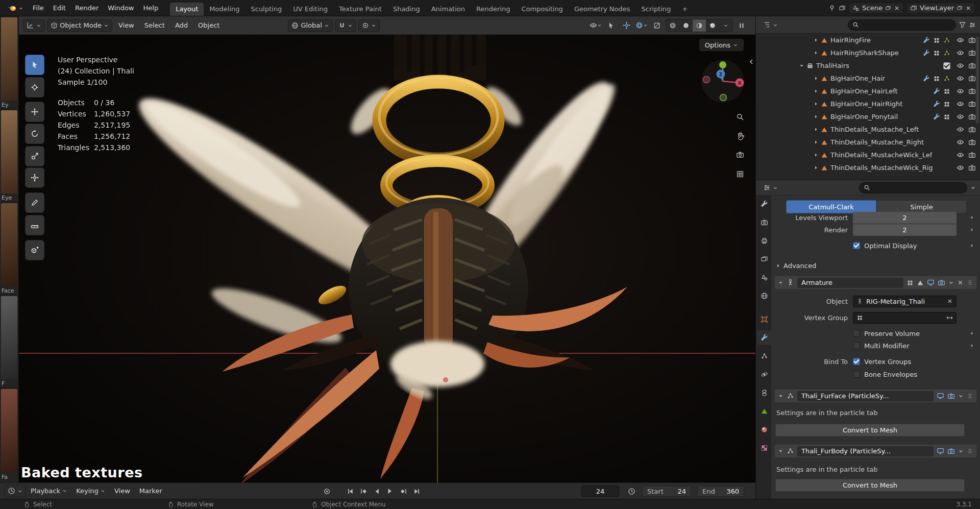 The width and height of the screenshot is (980, 509). I want to click on outliner-row: BigHairOne_HairLeft, so click(868, 91).